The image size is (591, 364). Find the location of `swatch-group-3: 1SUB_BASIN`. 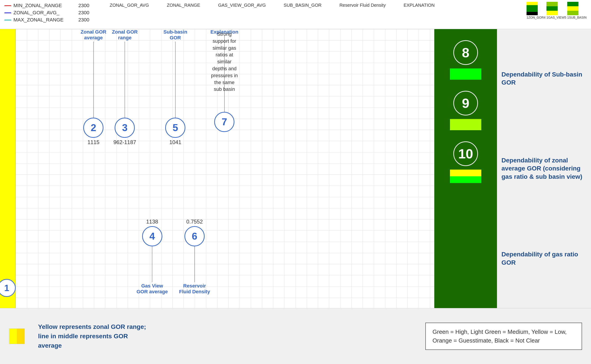

swatch-group-3: 1SUB_BASIN is located at coordinates (577, 11).